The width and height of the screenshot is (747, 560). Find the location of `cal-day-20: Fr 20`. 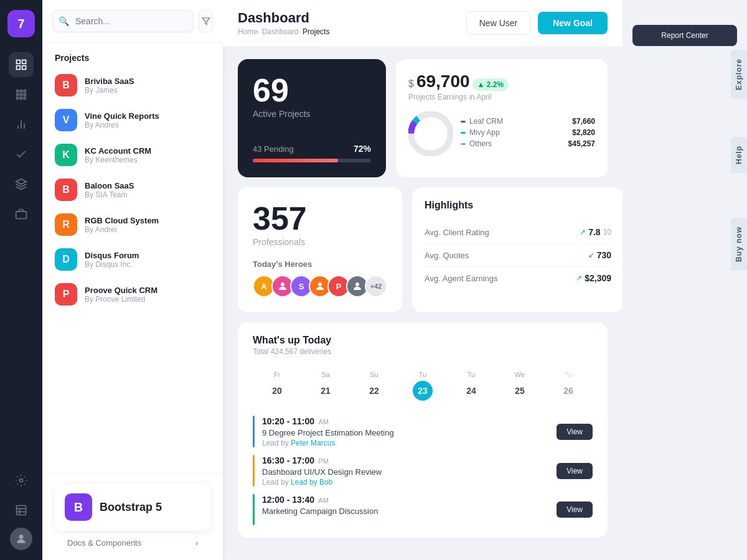

cal-day-20: Fr 20 is located at coordinates (277, 386).